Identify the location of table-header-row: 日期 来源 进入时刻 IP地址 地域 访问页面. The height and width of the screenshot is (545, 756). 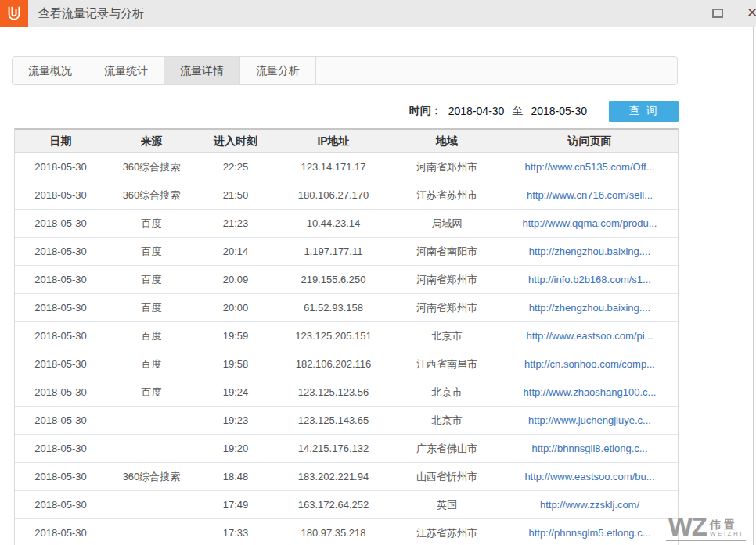
(346, 141).